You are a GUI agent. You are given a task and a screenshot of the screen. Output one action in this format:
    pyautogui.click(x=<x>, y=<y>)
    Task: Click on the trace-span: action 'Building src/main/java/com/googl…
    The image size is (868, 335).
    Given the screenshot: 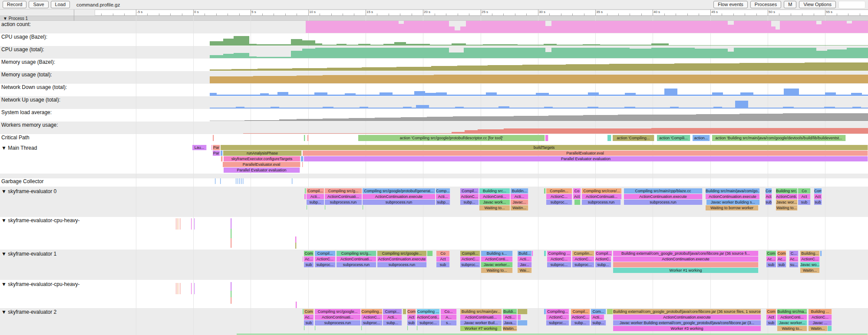 What is the action you would take?
    pyautogui.click(x=779, y=138)
    